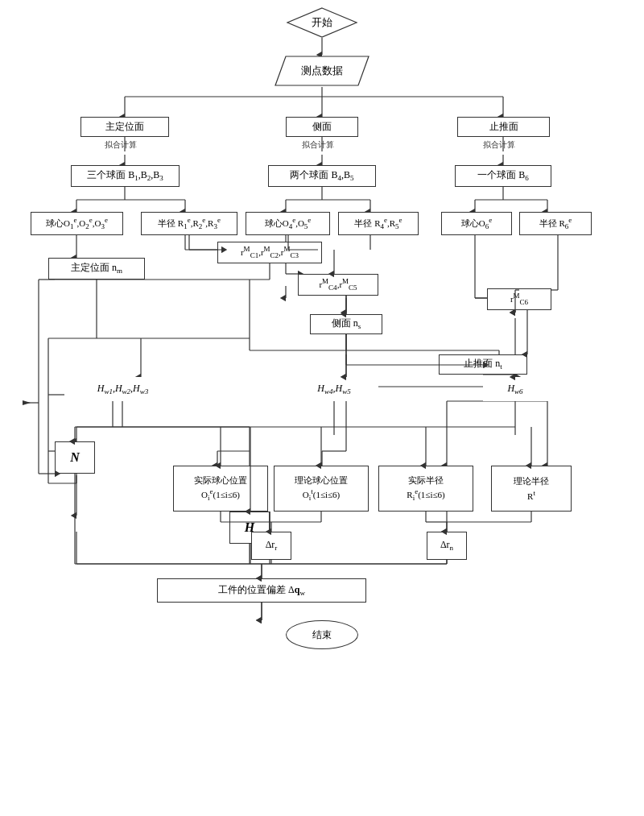 This screenshot has height=816, width=644. I want to click on workpiece-deviation-label: 工件的位置偏差 Δqw, so click(262, 591).